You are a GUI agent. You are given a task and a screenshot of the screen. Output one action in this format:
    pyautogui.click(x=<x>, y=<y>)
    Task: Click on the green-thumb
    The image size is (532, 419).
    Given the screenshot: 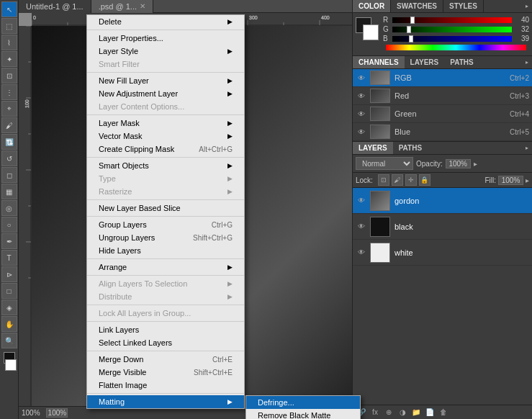 What is the action you would take?
    pyautogui.click(x=409, y=30)
    